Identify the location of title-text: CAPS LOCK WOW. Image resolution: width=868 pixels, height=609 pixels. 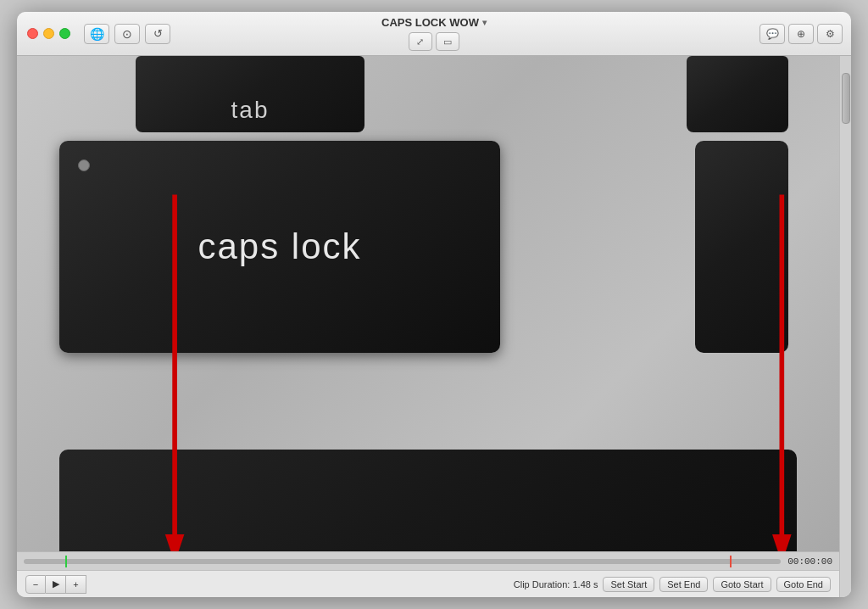
(431, 22).